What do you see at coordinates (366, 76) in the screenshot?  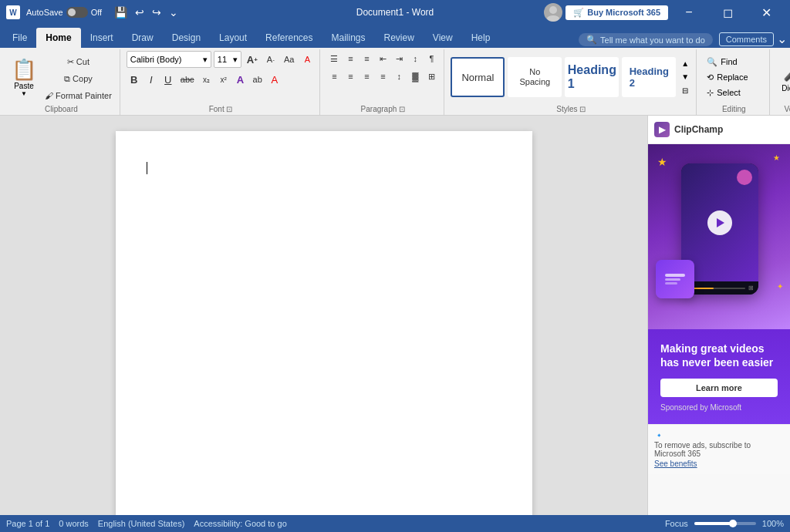 I see `align-right-button: ≡` at bounding box center [366, 76].